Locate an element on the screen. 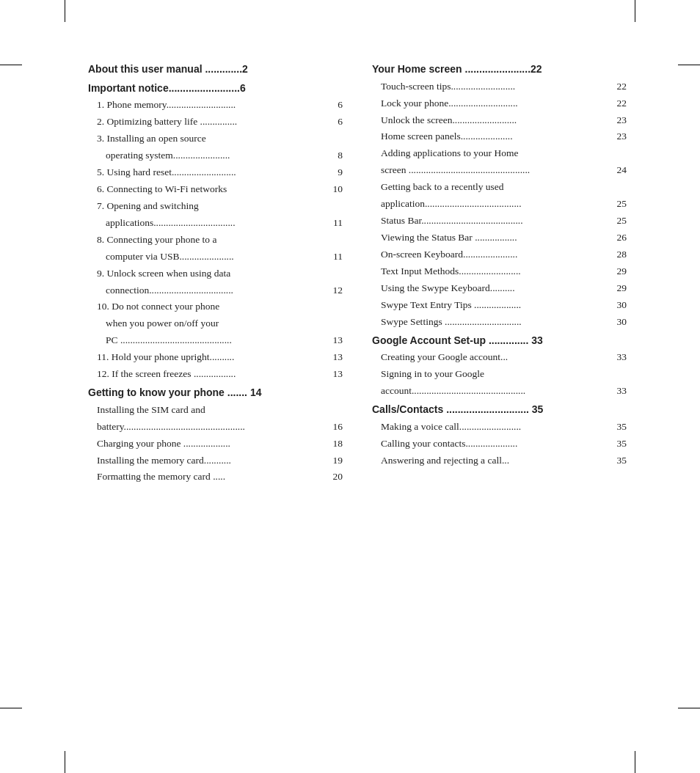 Image resolution: width=700 pixels, height=773 pixels. toc-entry-label: Home screen panels..................... is located at coordinates (492, 136).